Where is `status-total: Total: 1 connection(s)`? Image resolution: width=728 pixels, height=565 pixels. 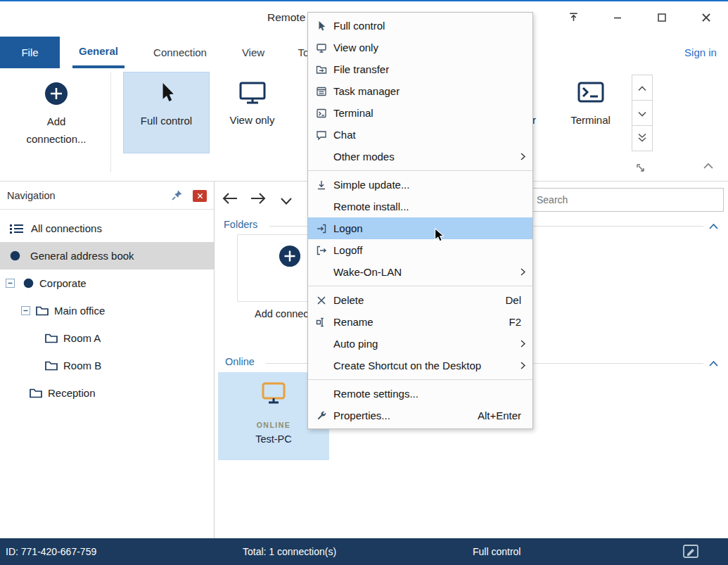
status-total: Total: 1 connection(s) is located at coordinates (290, 552).